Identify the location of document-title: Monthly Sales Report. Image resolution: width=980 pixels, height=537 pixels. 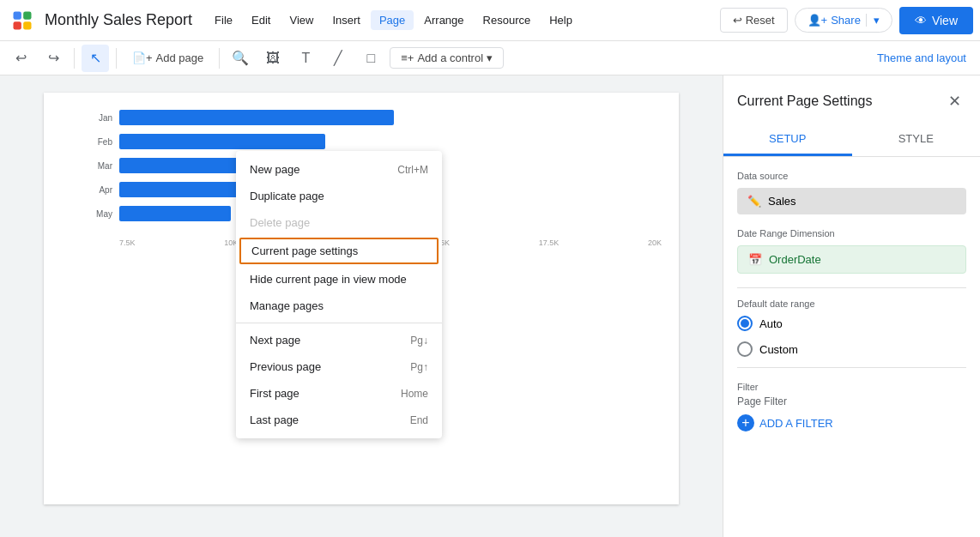
(118, 21).